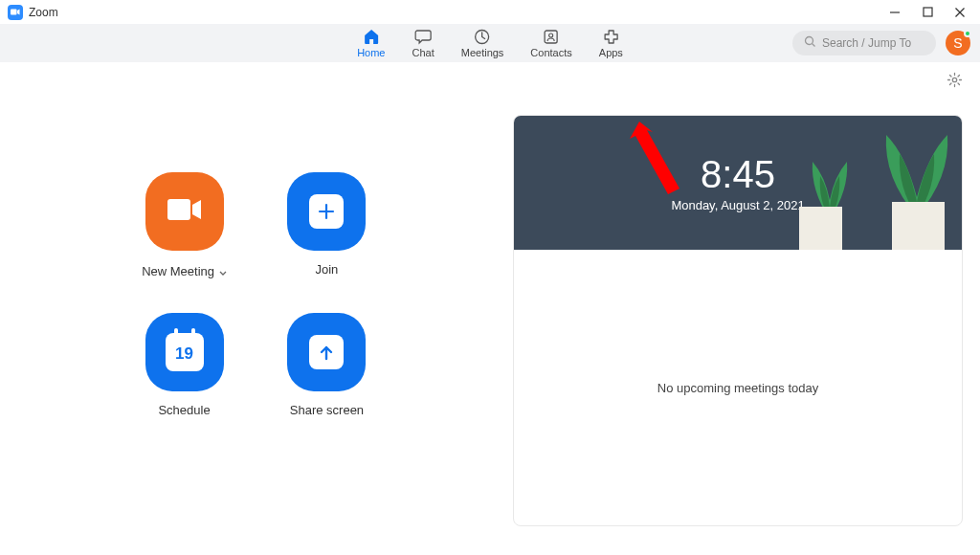 The height and width of the screenshot is (555, 980). What do you see at coordinates (482, 44) in the screenshot?
I see `tab-meetings: Meetings` at bounding box center [482, 44].